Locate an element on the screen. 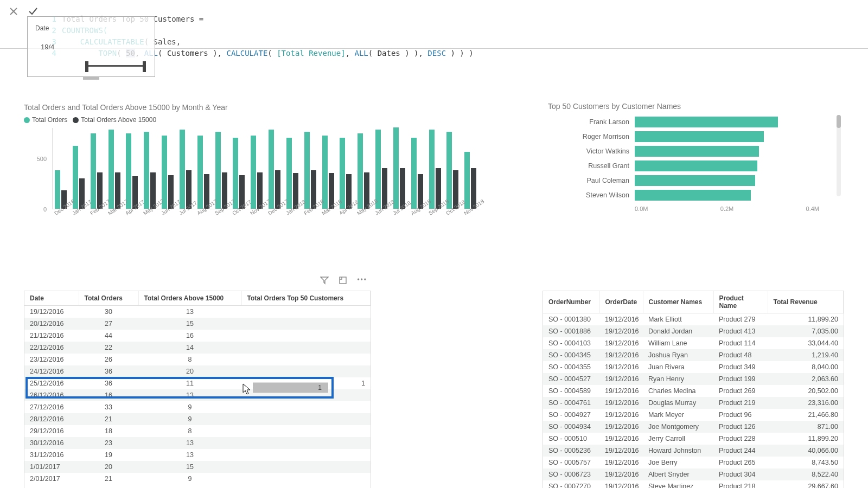  customer-bar: Frank Larson is located at coordinates (694, 122).